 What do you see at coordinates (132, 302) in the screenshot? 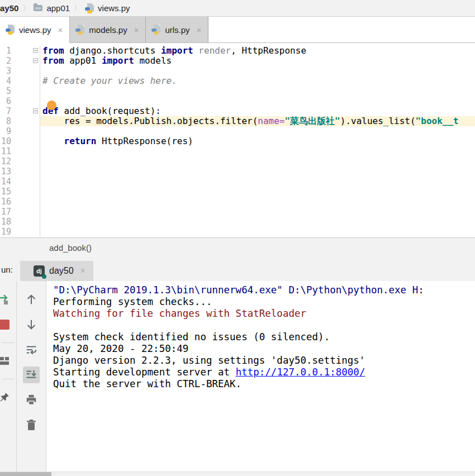
I see `console-text: Performing system checks...` at bounding box center [132, 302].